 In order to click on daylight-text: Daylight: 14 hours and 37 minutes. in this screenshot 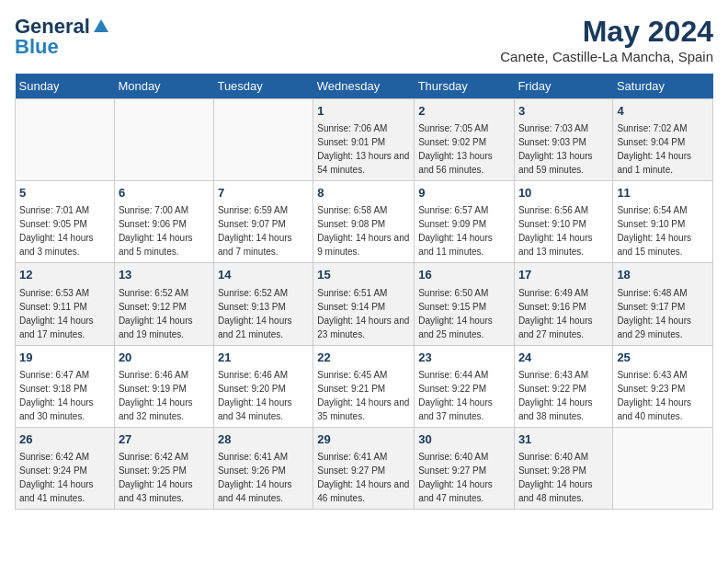, I will do `click(456, 409)`.